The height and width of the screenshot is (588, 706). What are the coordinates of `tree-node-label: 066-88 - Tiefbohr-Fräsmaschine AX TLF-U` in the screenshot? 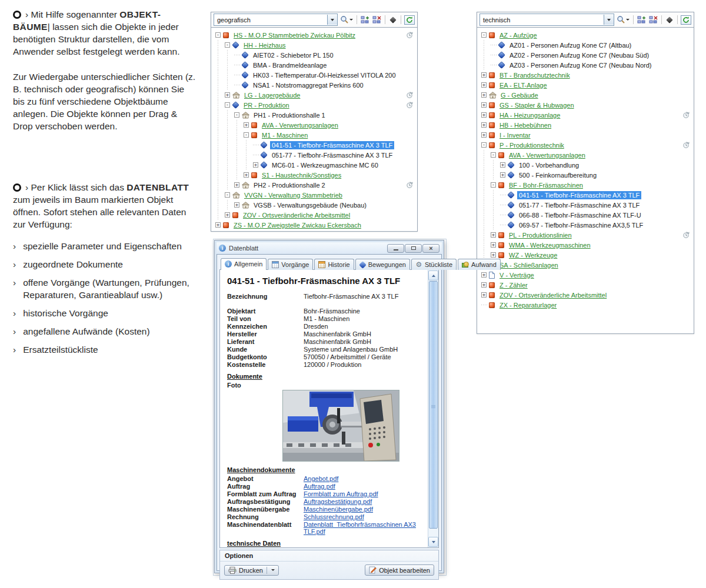 It's located at (580, 215).